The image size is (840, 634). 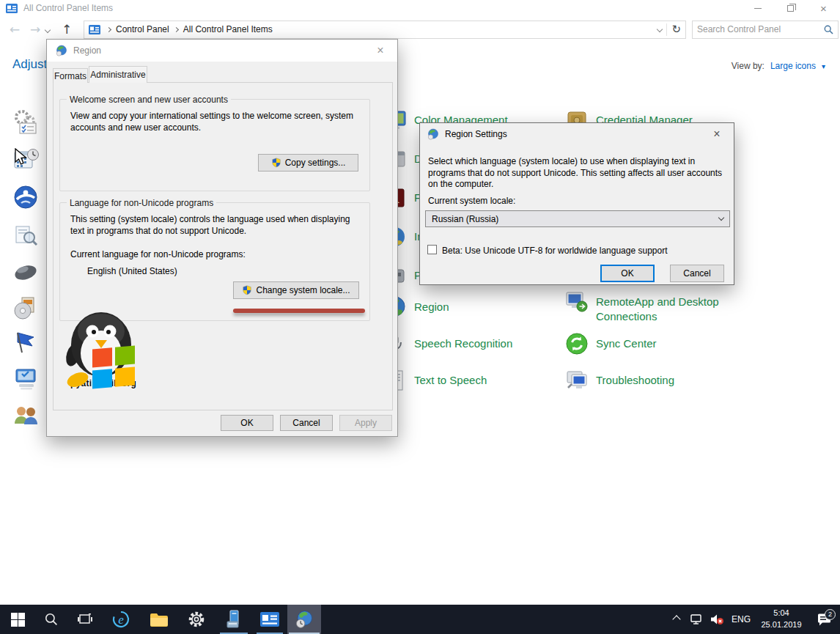 What do you see at coordinates (158, 255) in the screenshot?
I see `current-language-label: Current language for non-Unicode program…` at bounding box center [158, 255].